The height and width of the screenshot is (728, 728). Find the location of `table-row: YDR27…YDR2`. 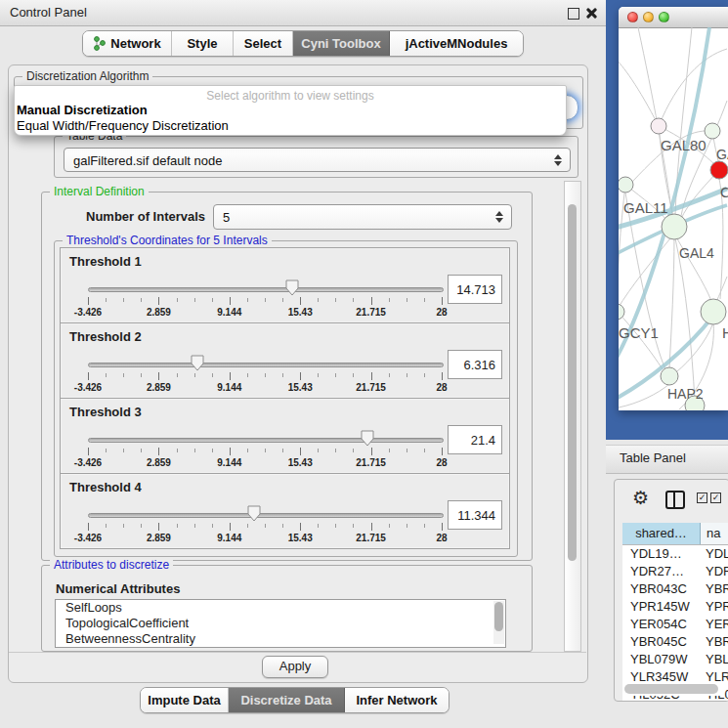

table-row: YDR27…YDR2 is located at coordinates (675, 572).